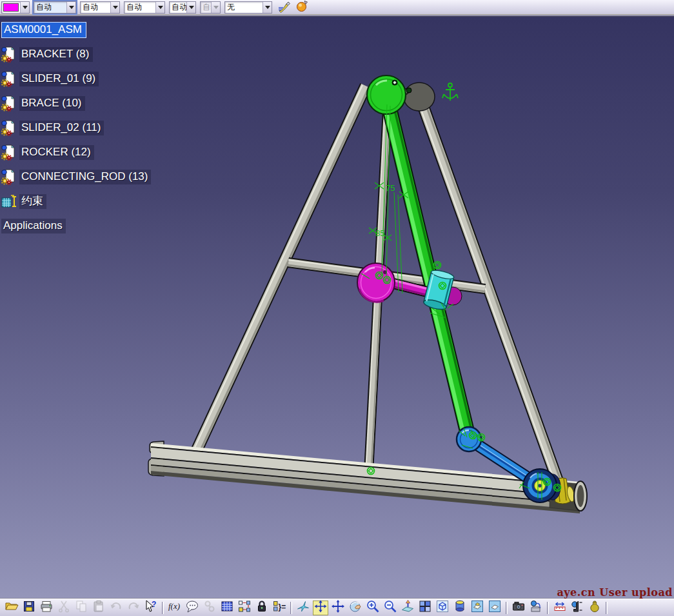 This screenshot has height=616, width=674. Describe the element at coordinates (175, 608) in the screenshot. I see `function-fx-icon: f(x)` at that location.